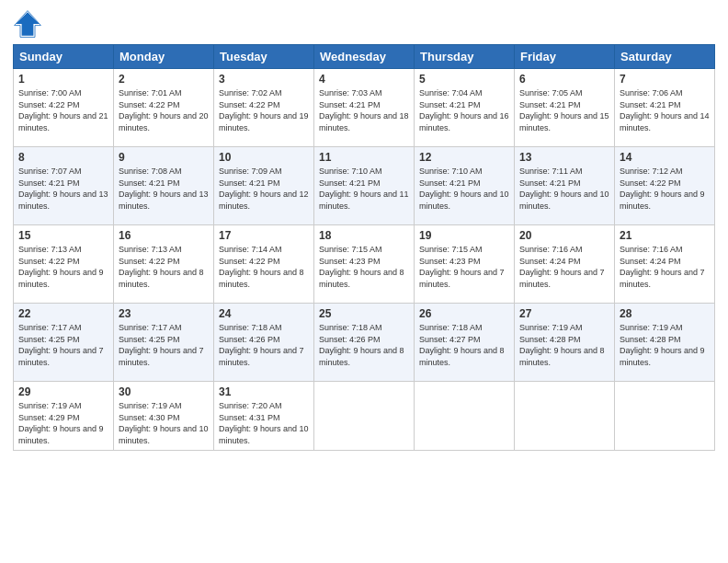 Image resolution: width=728 pixels, height=563 pixels. Describe the element at coordinates (564, 79) in the screenshot. I see `day-number: 6` at that location.